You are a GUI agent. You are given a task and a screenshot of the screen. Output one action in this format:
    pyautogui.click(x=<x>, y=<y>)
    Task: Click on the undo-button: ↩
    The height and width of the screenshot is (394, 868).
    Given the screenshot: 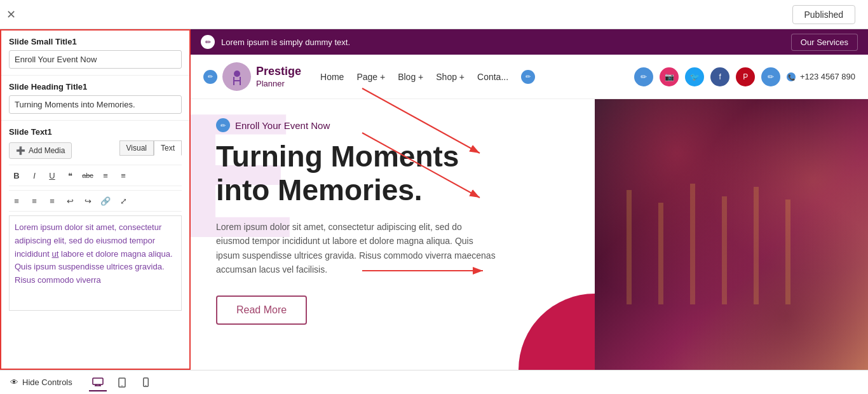 What is the action you would take?
    pyautogui.click(x=70, y=201)
    